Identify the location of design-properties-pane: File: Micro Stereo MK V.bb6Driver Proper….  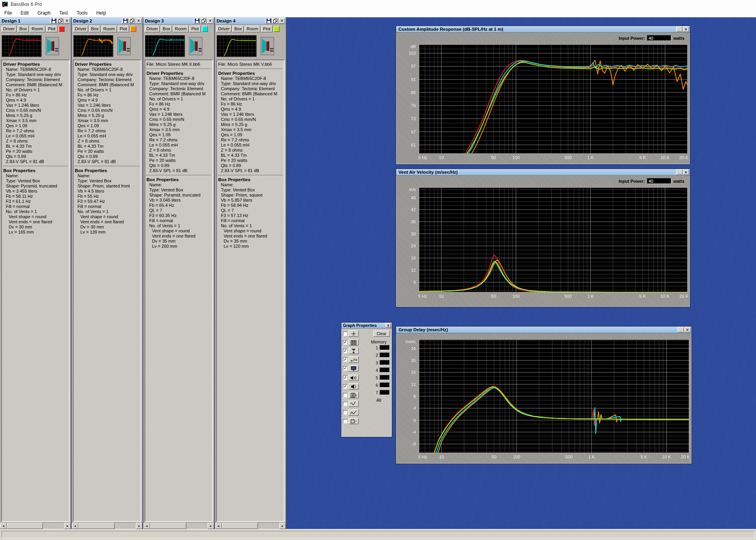
(250, 291).